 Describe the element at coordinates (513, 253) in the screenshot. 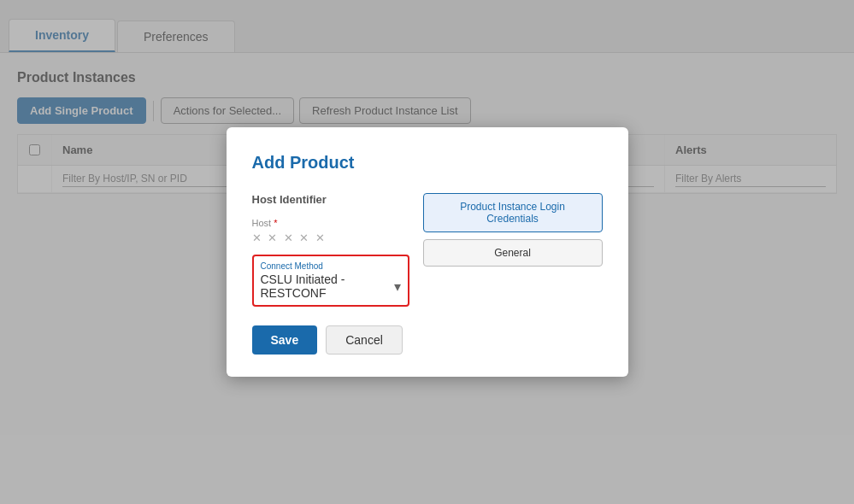

I see `general-button: General` at that location.